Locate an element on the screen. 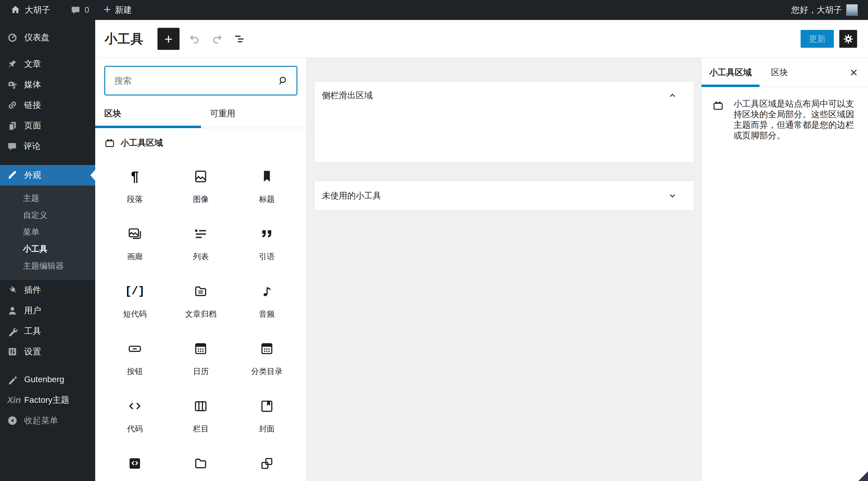 This screenshot has width=868, height=481. columns-icon is located at coordinates (201, 406).